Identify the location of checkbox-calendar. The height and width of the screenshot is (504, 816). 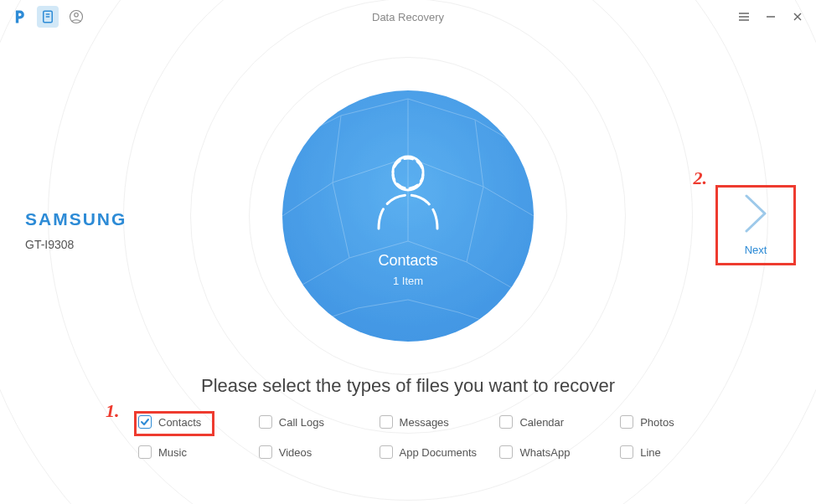
(506, 422).